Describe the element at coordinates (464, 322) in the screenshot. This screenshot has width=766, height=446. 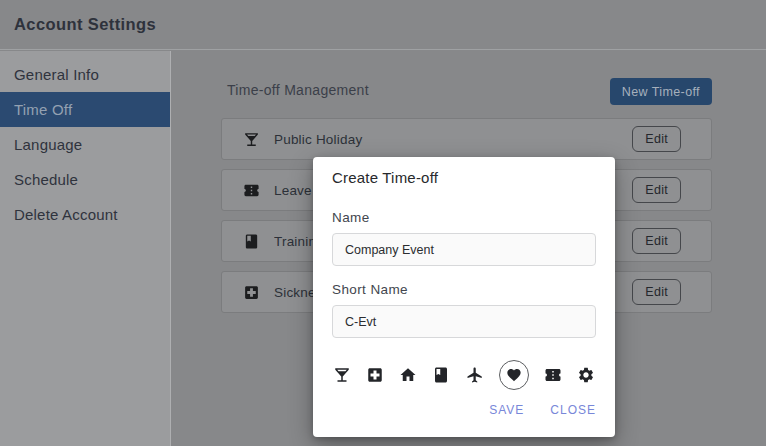
I see `short-name-input` at that location.